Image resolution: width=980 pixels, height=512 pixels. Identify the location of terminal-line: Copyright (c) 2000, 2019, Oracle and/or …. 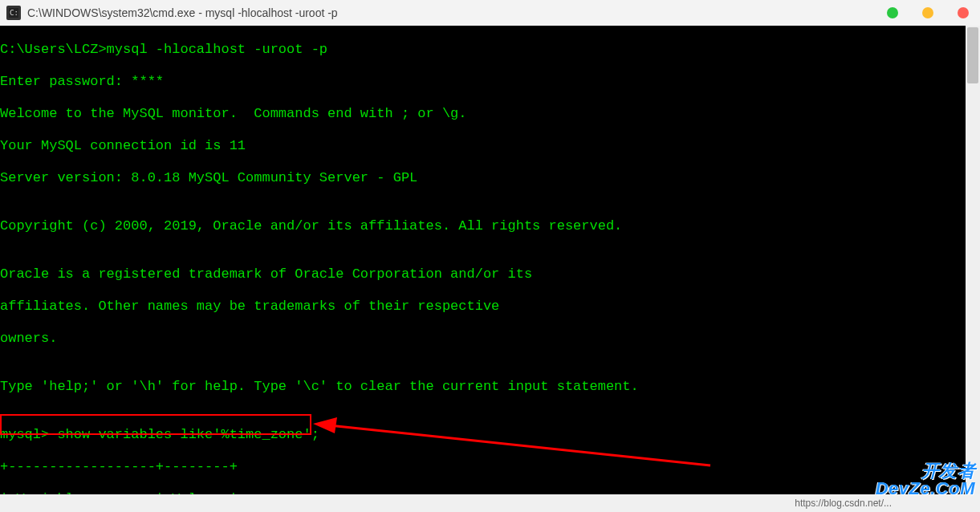
(490, 226).